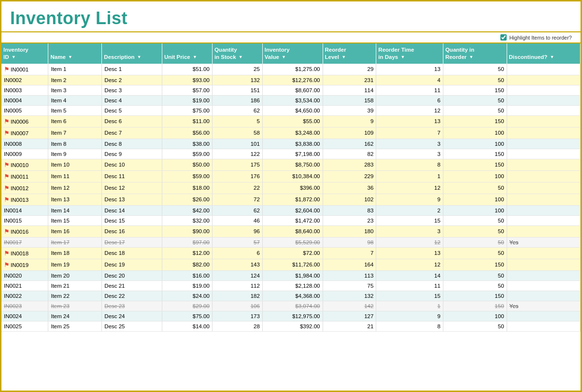  What do you see at coordinates (540, 38) in the screenshot?
I see `highlight-text: Highlight Items to reorder?` at bounding box center [540, 38].